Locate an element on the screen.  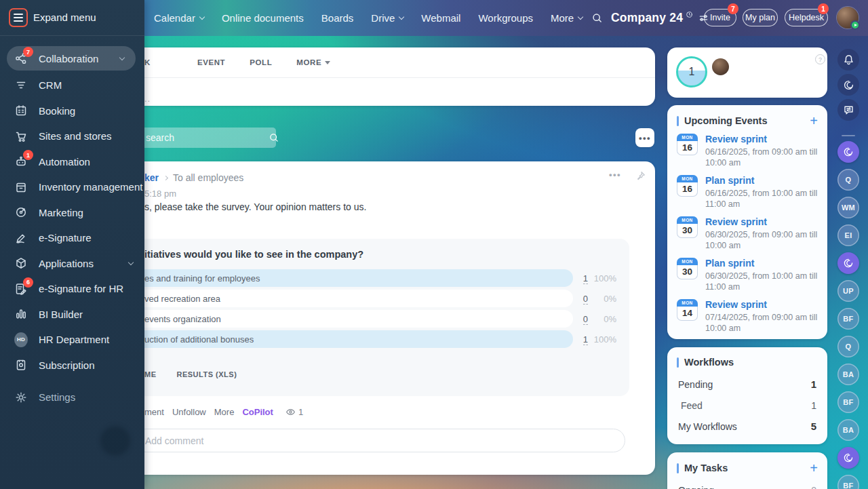
feed-search-input is located at coordinates (201, 138).